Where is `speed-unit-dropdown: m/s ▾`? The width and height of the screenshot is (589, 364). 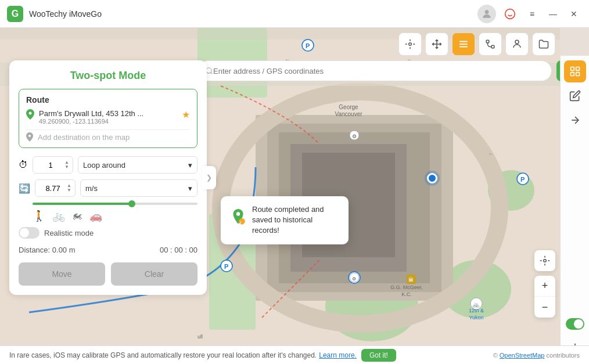 speed-unit-dropdown: m/s ▾ is located at coordinates (139, 188).